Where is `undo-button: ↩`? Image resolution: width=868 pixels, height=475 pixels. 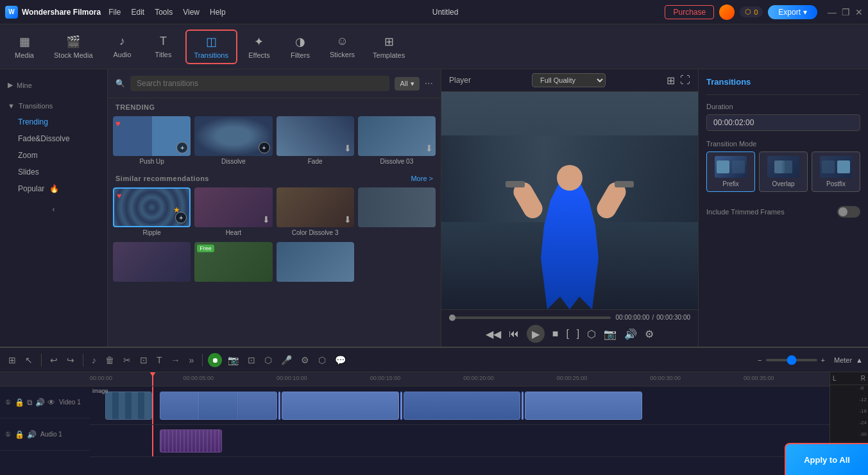
undo-button: ↩ is located at coordinates (54, 360).